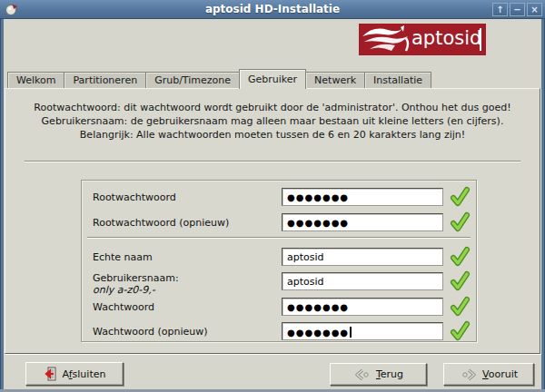  What do you see at coordinates (105, 80) in the screenshot?
I see `tab-partitioneren: Partitioneren` at bounding box center [105, 80].